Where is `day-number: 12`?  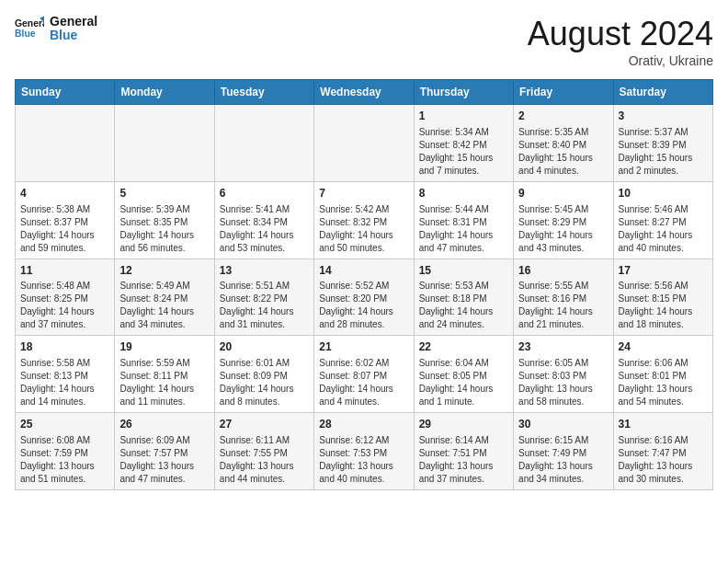 day-number: 12 is located at coordinates (164, 270).